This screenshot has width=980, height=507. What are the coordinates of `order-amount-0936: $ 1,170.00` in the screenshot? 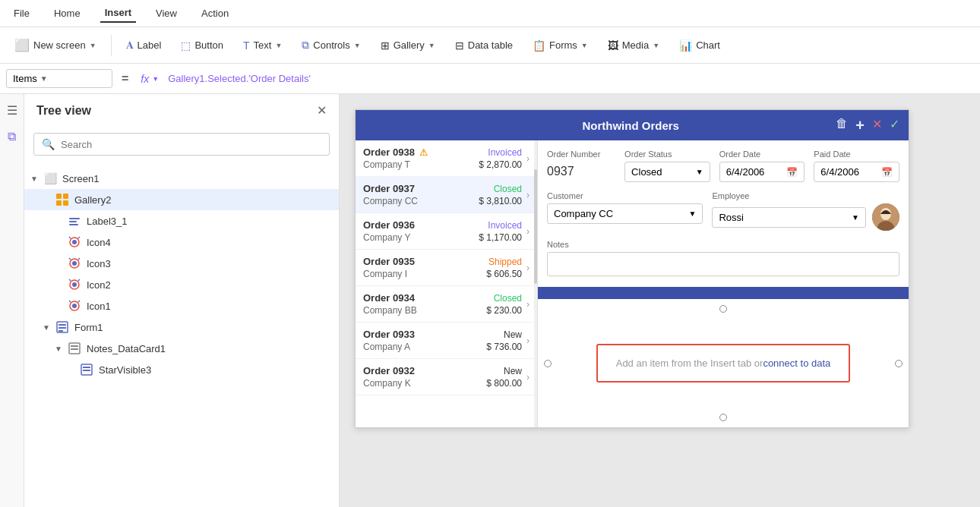 It's located at (500, 238).